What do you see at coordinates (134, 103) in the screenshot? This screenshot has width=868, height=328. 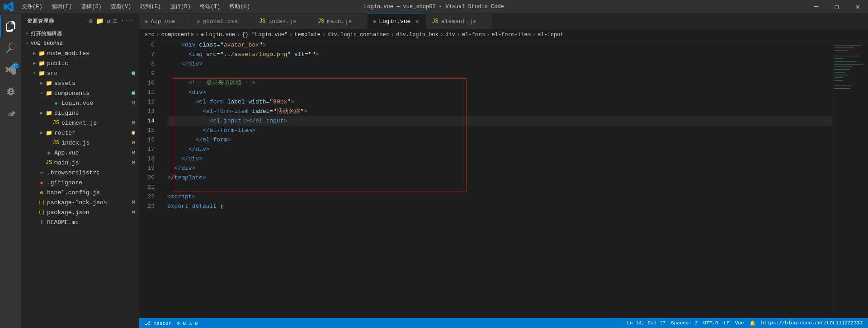 I see `login-vue-badge: U` at bounding box center [134, 103].